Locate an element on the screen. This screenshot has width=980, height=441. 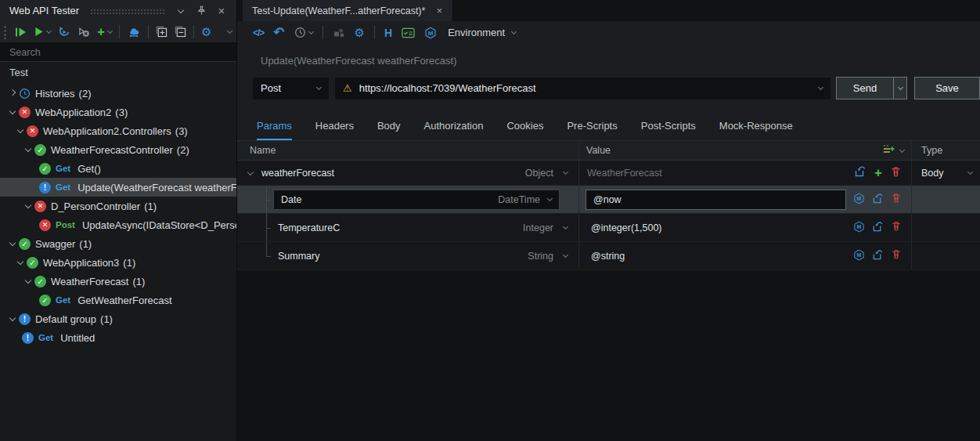
document-tab: Test-Update(WeatherF...atherForecast)* × is located at coordinates (348, 11).